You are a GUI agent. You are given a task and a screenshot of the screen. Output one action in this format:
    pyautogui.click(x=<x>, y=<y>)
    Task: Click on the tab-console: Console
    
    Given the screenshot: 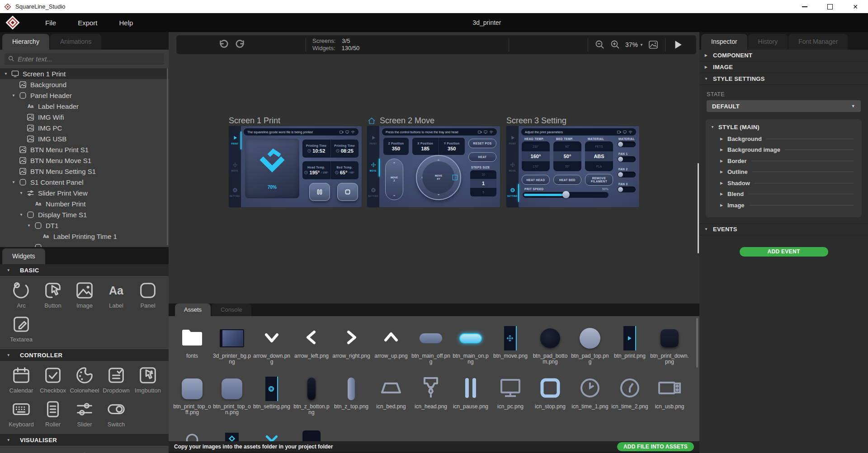 What is the action you would take?
    pyautogui.click(x=231, y=310)
    